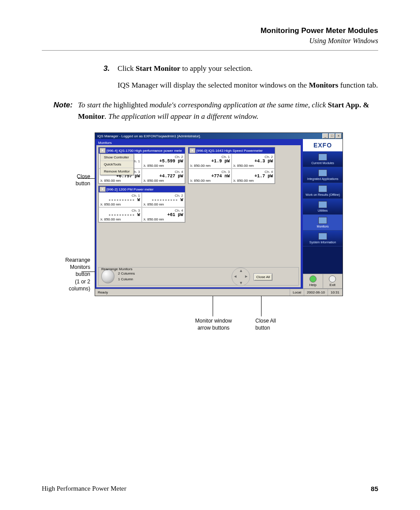  I want to click on section-title: Monitoring Power Meter Modules, so click(210, 31).